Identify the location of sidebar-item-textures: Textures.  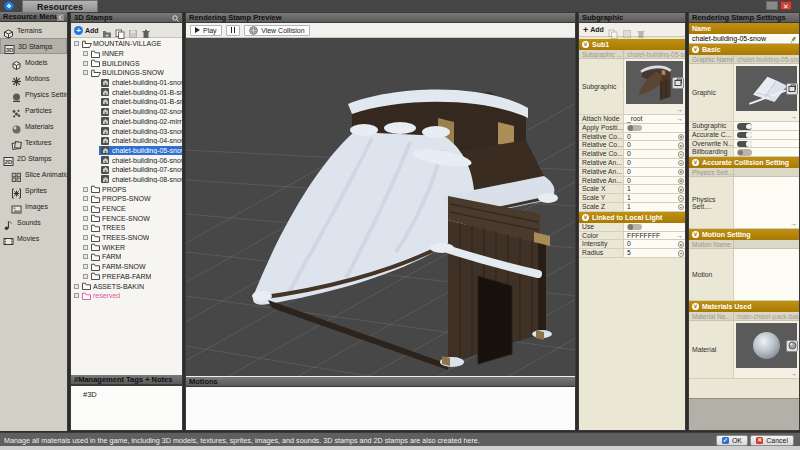
(34, 142).